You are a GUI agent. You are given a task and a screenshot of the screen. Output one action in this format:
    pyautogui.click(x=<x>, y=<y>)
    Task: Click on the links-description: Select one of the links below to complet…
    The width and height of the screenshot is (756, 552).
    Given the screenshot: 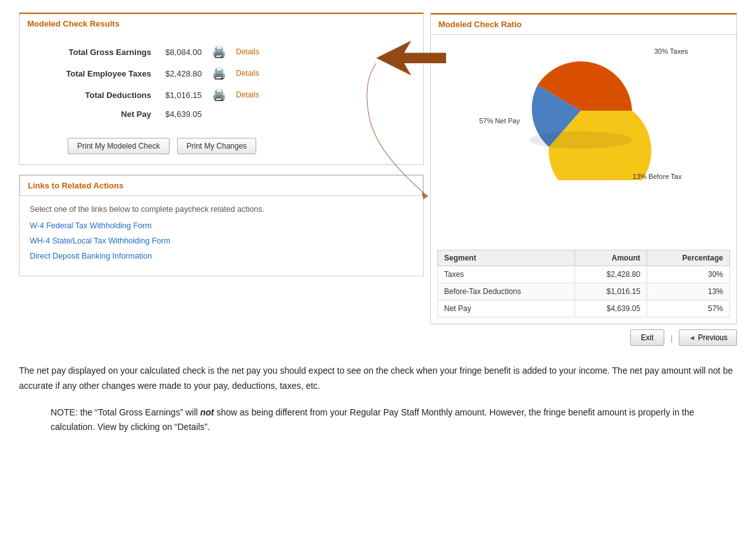 What is the action you would take?
    pyautogui.click(x=221, y=209)
    